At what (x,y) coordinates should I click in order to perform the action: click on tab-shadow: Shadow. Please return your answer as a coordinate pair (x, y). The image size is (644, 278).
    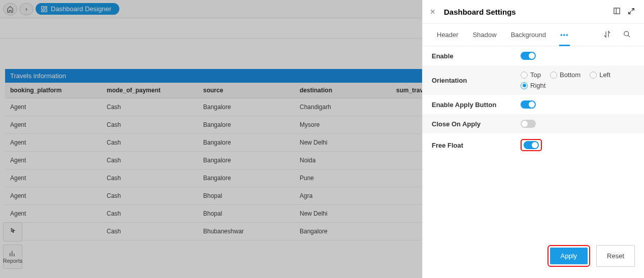
    Looking at the image, I should click on (485, 34).